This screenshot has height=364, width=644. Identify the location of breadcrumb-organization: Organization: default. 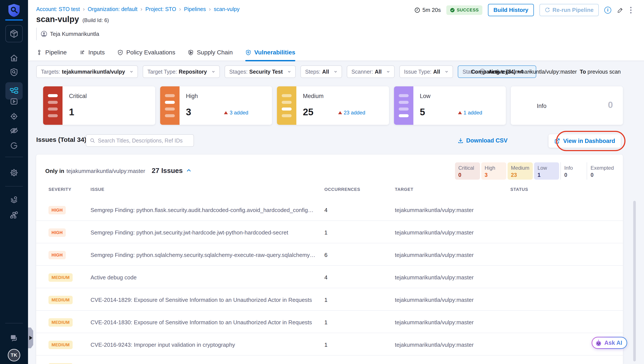
(112, 9).